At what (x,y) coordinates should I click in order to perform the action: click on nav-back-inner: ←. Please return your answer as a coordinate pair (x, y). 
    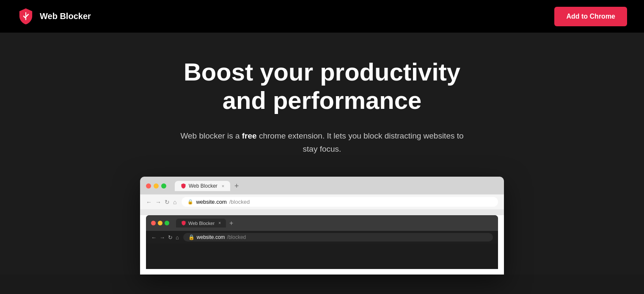
    Looking at the image, I should click on (154, 237).